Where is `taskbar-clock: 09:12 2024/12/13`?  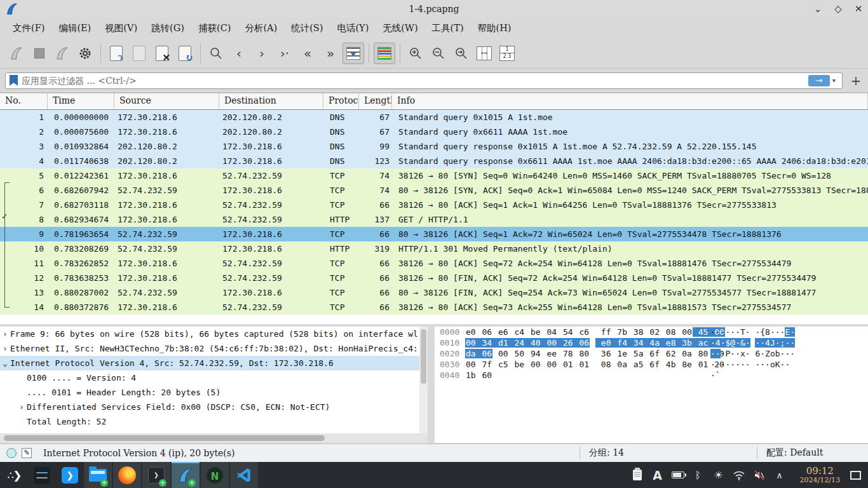
taskbar-clock: 09:12 2024/12/13 is located at coordinates (820, 475).